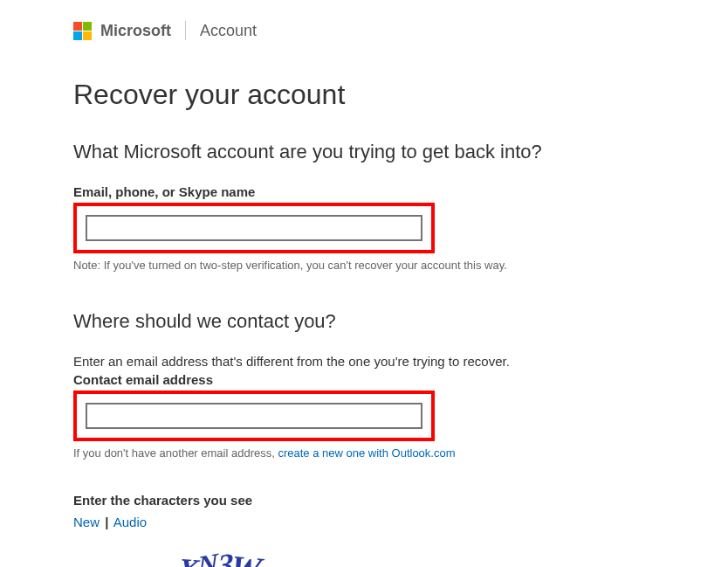 The image size is (728, 567). Describe the element at coordinates (136, 31) in the screenshot. I see `brand-name: Microsoft` at that location.